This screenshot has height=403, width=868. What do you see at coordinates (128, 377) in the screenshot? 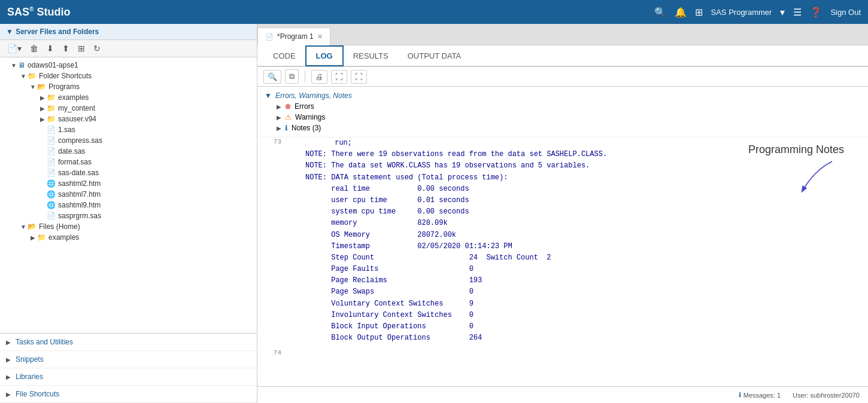
I see `sidebar-item-libraries: ▶ Libraries` at bounding box center [128, 377].